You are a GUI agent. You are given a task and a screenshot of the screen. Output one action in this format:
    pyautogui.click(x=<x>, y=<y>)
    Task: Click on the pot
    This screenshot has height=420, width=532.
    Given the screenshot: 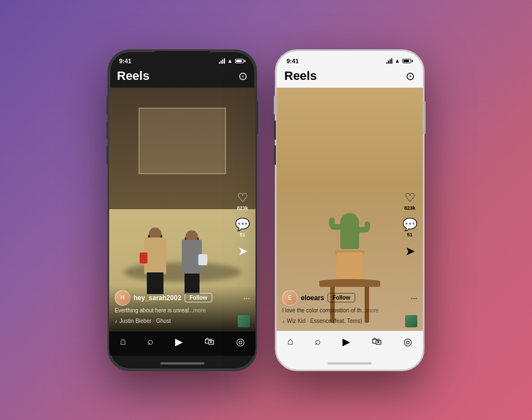 What is the action you would take?
    pyautogui.click(x=350, y=266)
    